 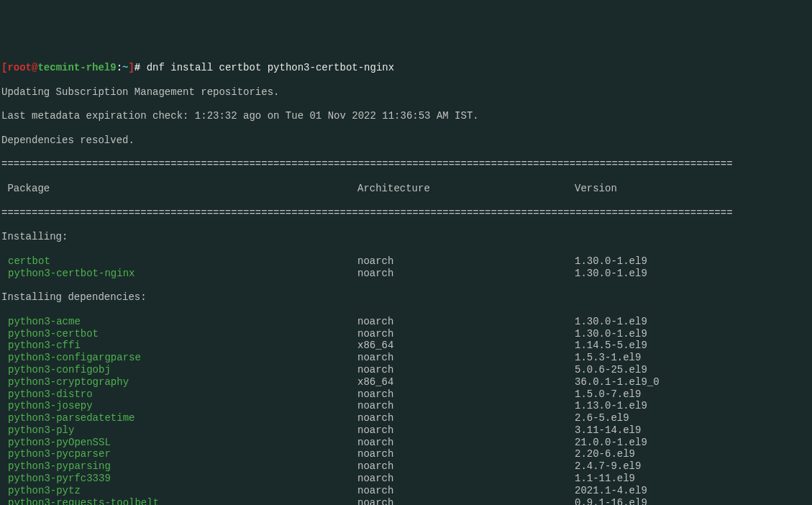 I want to click on package-row: python3-pycparsernoarch2.20-6.el9, so click(x=406, y=455).